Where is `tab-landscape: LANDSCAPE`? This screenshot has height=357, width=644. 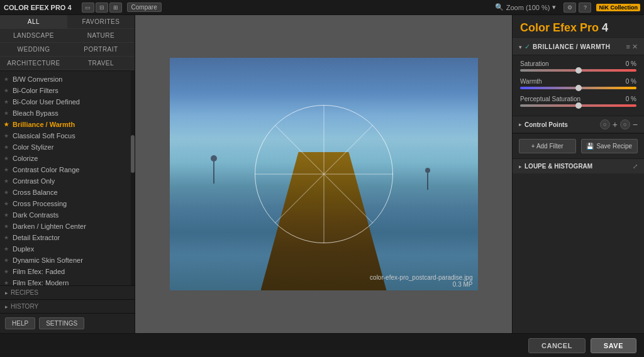 tab-landscape: LANDSCAPE is located at coordinates (34, 36).